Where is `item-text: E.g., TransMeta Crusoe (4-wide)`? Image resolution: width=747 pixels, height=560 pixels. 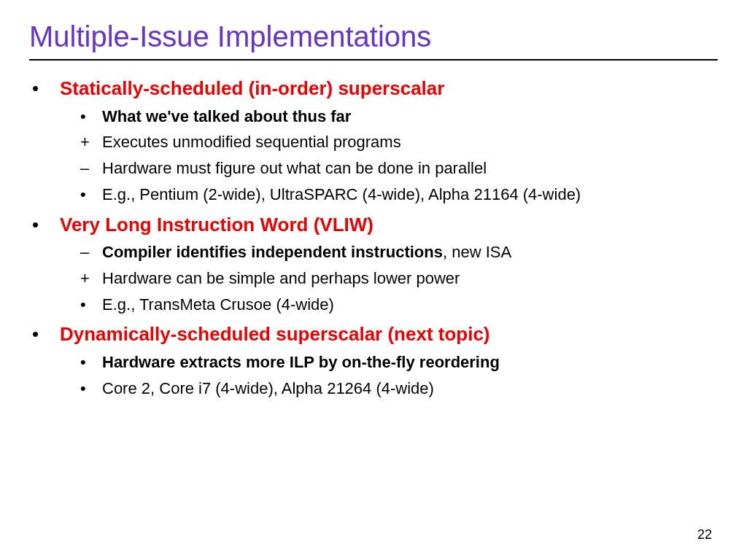 item-text: E.g., TransMeta Crusoe (4-wide) is located at coordinates (218, 305).